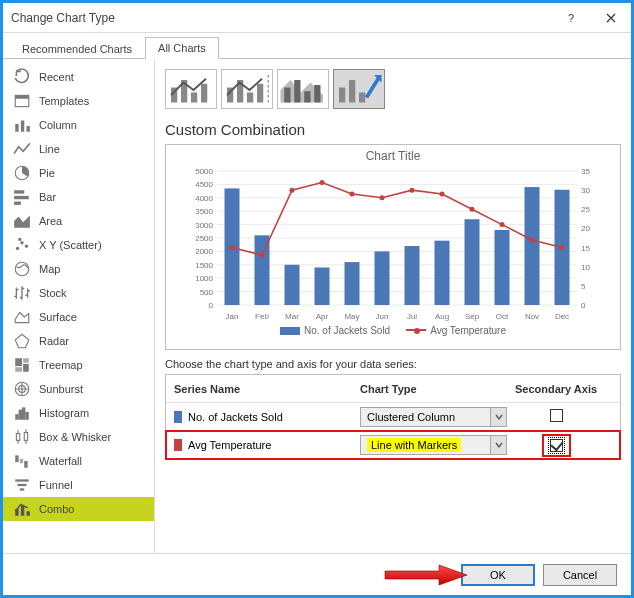 This screenshot has width=634, height=598. I want to click on close-button, so click(611, 18).